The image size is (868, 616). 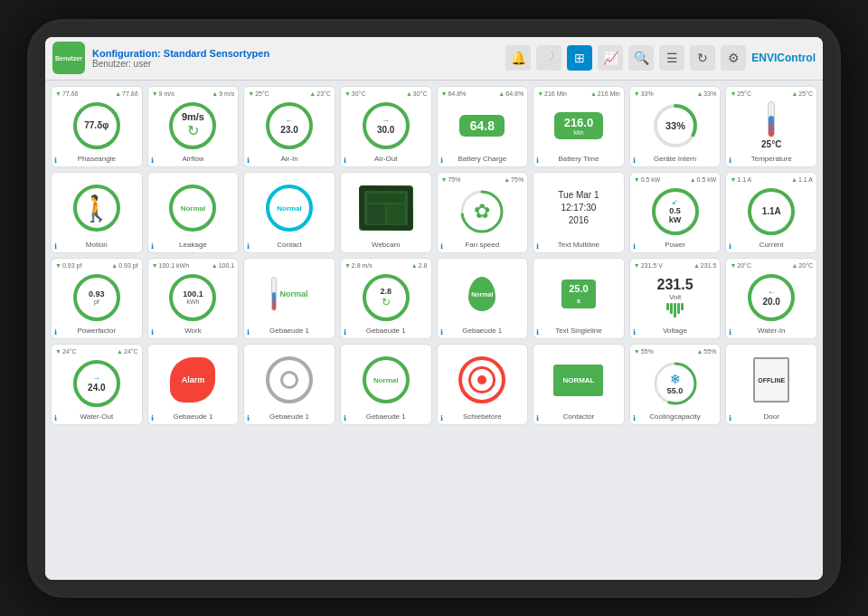 What do you see at coordinates (610, 58) in the screenshot?
I see `chart-icon: 📈` at bounding box center [610, 58].